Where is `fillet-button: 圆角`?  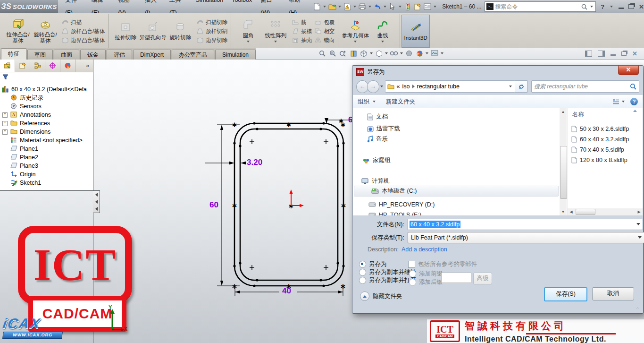 fillet-button: 圆角 is located at coordinates (248, 31).